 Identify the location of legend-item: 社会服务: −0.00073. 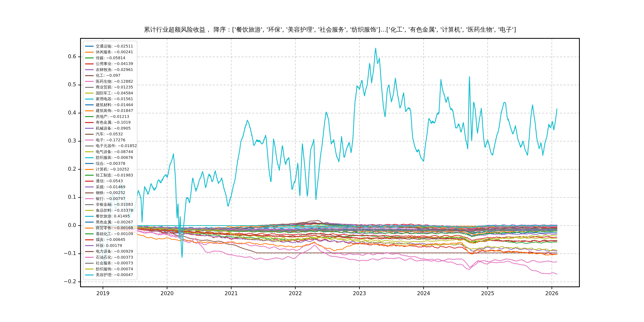
(110, 264).